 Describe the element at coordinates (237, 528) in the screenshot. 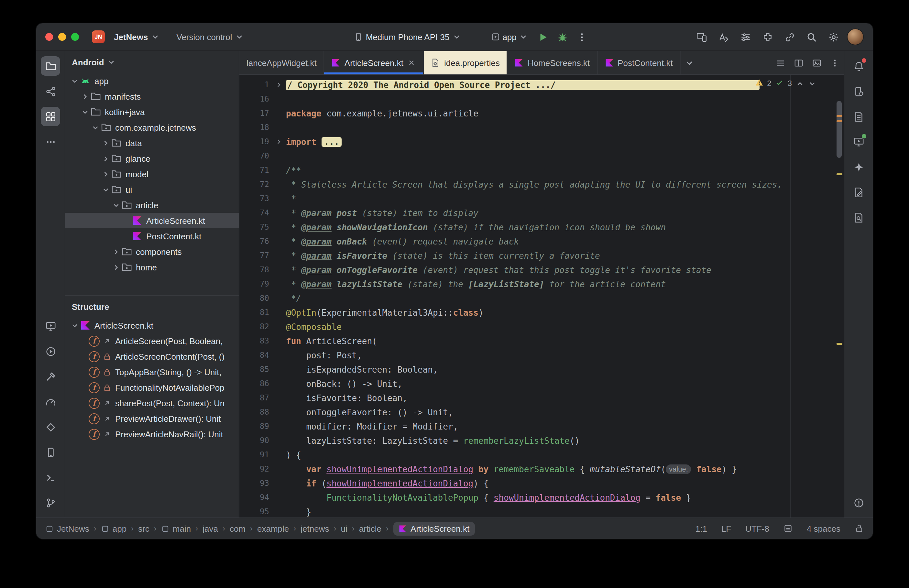

I see `breadcrumb-item: com` at that location.